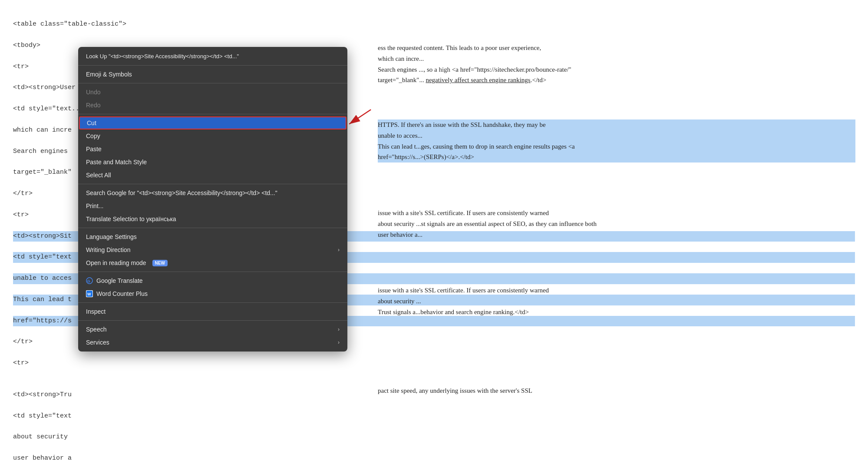 The height and width of the screenshot is (461, 868). Describe the element at coordinates (617, 80) in the screenshot. I see `prose-line: target="_blank"... negatively affect sea…` at that location.